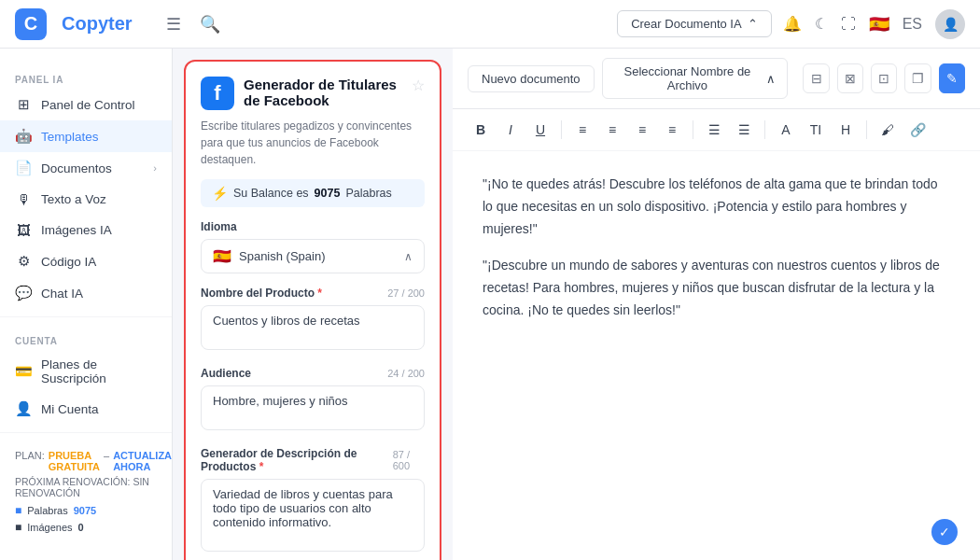  Describe the element at coordinates (23, 200) in the screenshot. I see `mic-icon: 🎙` at that location.